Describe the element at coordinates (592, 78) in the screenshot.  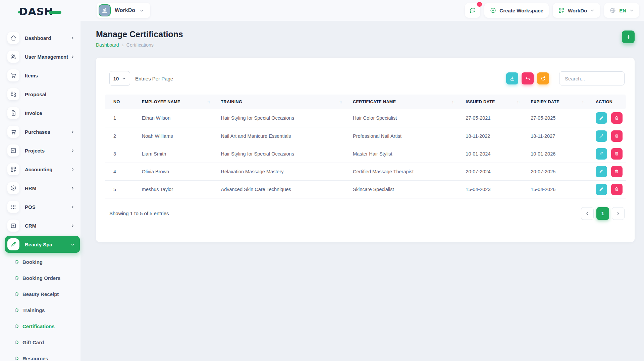
I see `search-input` at that location.